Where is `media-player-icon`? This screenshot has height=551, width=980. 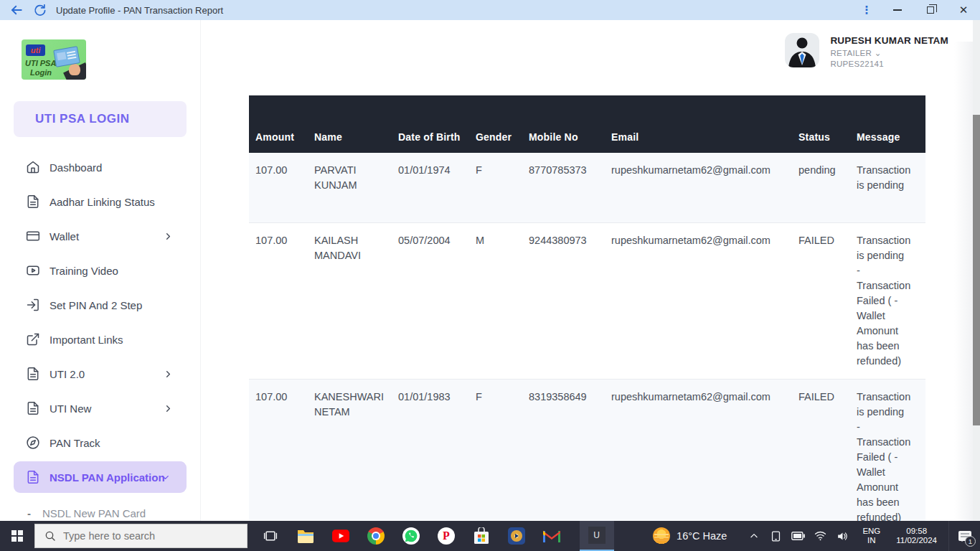
media-player-icon is located at coordinates (517, 536).